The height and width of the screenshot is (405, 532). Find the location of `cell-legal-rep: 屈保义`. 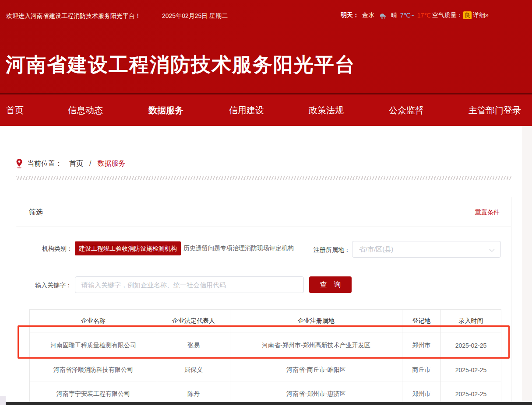

cell-legal-rep: 屈保义 is located at coordinates (194, 370).